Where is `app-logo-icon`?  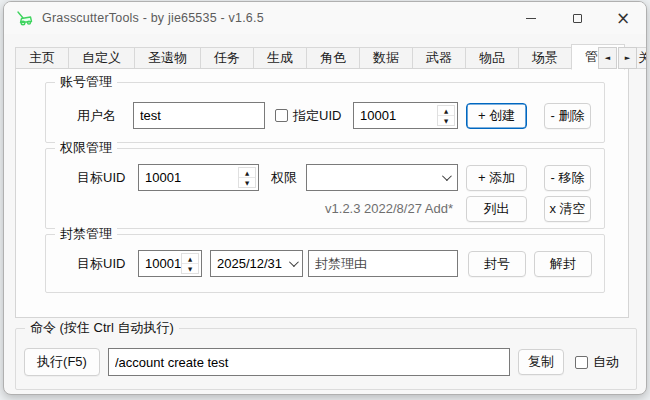 app-logo-icon is located at coordinates (25, 18).